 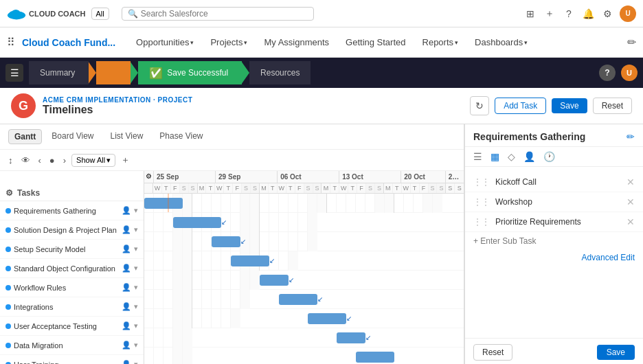 I want to click on task-row: Integrations 👤 ▾, so click(x=71, y=307).